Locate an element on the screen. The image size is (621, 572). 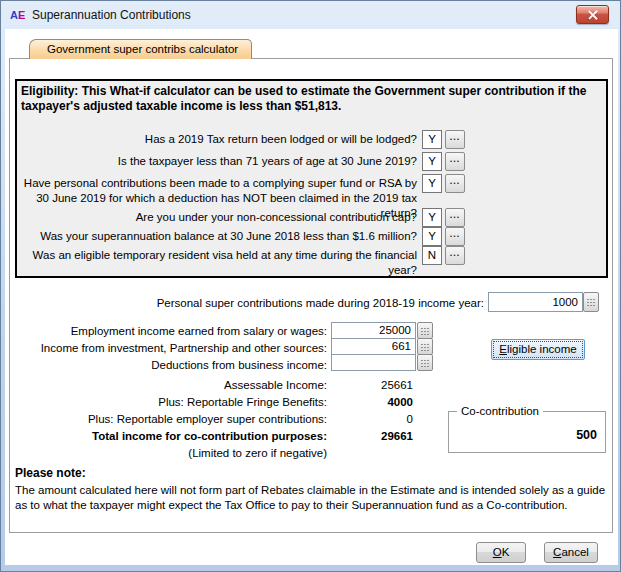
fringe-benefits-value: 4000 is located at coordinates (374, 402).